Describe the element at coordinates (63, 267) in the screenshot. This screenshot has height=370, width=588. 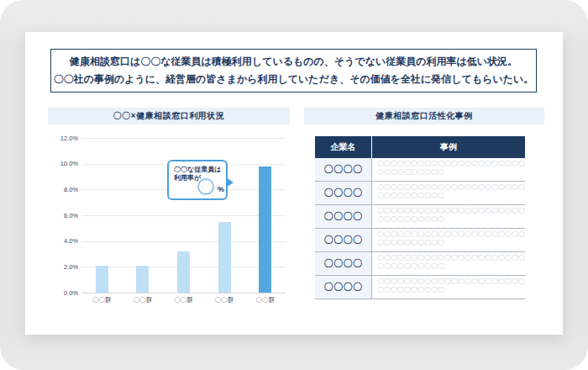
I see `chart-y-axis-tick: 2.0%` at that location.